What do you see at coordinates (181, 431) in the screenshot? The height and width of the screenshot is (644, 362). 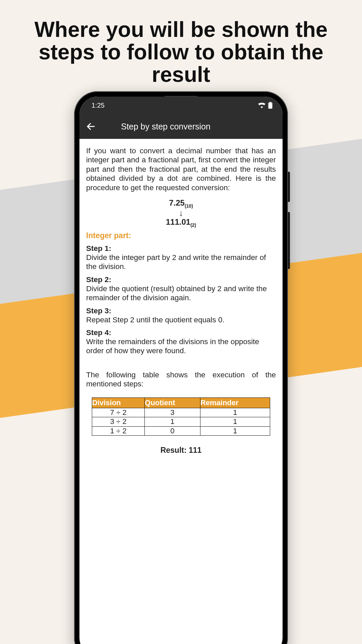 I see `table-row: 1 ÷ 2 0 1` at bounding box center [181, 431].